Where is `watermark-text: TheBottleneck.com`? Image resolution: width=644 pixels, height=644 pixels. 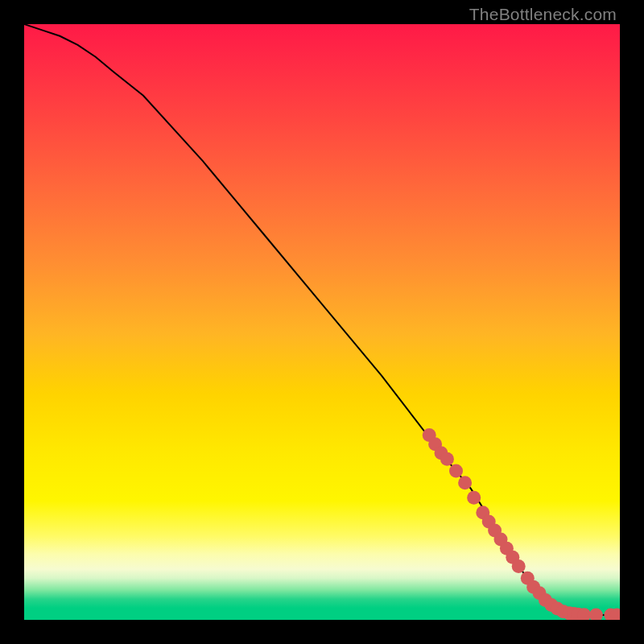 watermark-text: TheBottleneck.com is located at coordinates (543, 14).